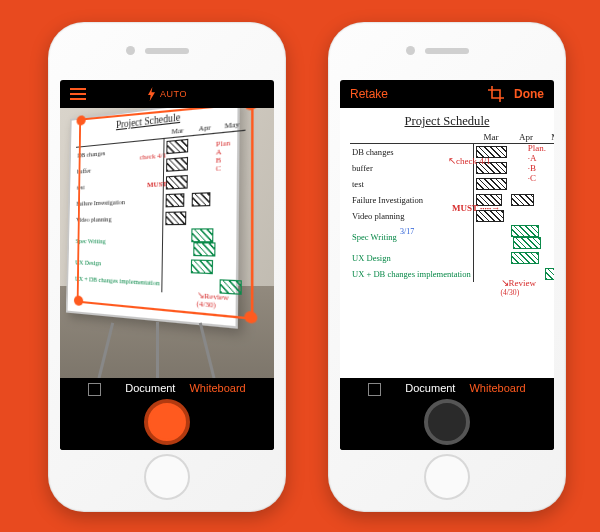 The image size is (600, 532). I want to click on retake-label: Retake, so click(369, 94).